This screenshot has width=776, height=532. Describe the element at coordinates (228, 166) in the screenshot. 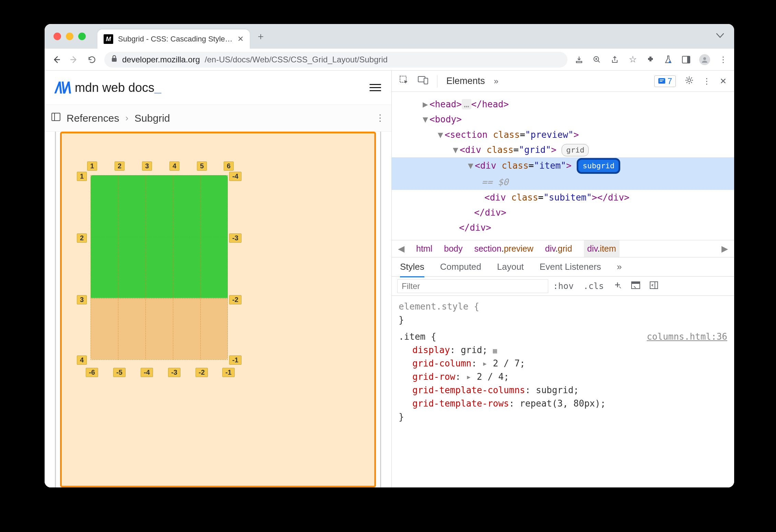

I see `grid-line-label: 6` at that location.